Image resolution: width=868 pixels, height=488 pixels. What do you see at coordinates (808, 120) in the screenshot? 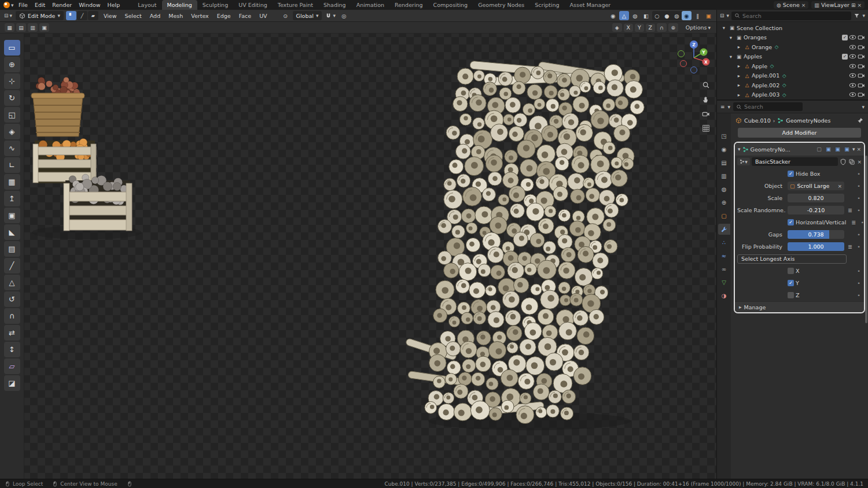
I see `breadcrumb-modifier: GeometryNodes` at bounding box center [808, 120].